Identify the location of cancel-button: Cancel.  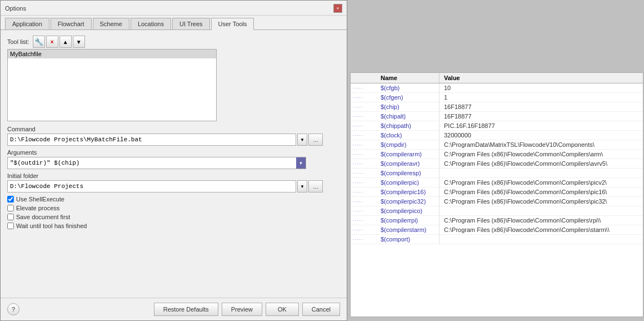
(321, 309).